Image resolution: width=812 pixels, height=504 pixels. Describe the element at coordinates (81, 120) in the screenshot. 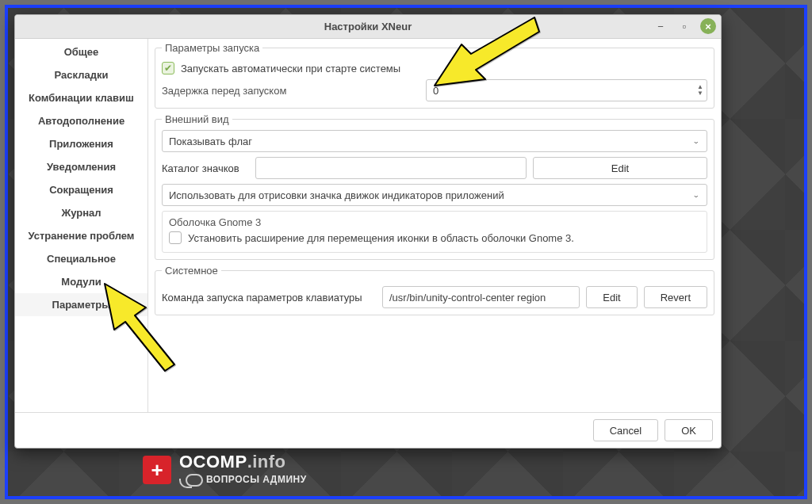

I see `sidebar-item-autocomplete: Автодополнение` at that location.